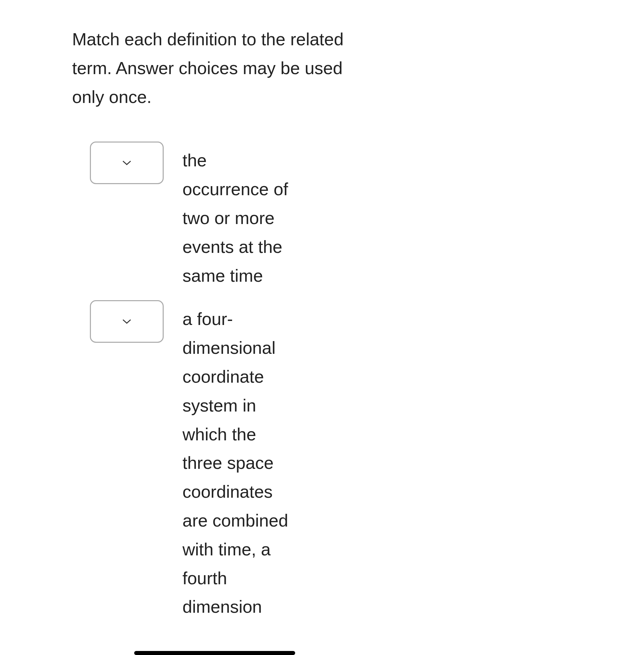 This screenshot has height=655, width=644. Describe the element at coordinates (218, 216) in the screenshot. I see `match-row: the occurrence of two or more events at …` at that location.